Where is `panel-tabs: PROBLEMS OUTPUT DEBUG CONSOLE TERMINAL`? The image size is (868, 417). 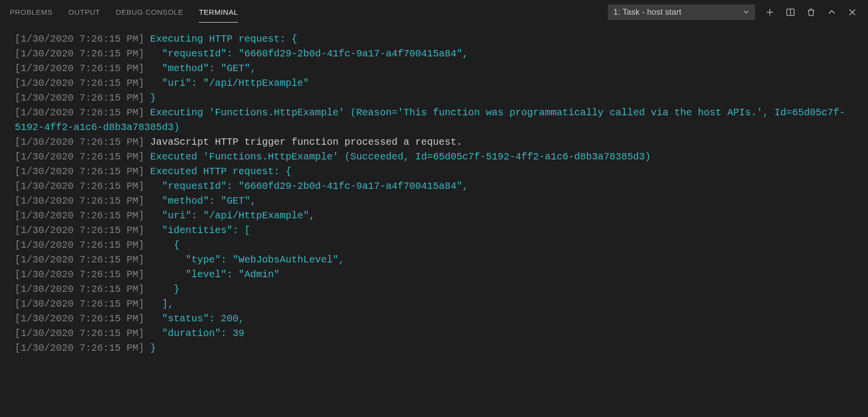 panel-tabs: PROBLEMS OUTPUT DEBUG CONSOLE TERMINAL is located at coordinates (309, 12).